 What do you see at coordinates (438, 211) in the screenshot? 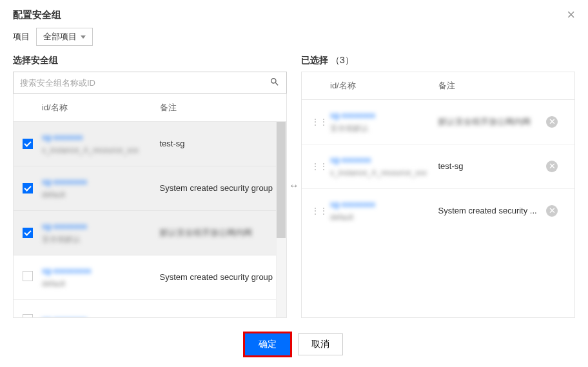
I see `table-row: ⋮⋮sg-xxxxxxxxdefaultSystem created secur…` at bounding box center [438, 211].